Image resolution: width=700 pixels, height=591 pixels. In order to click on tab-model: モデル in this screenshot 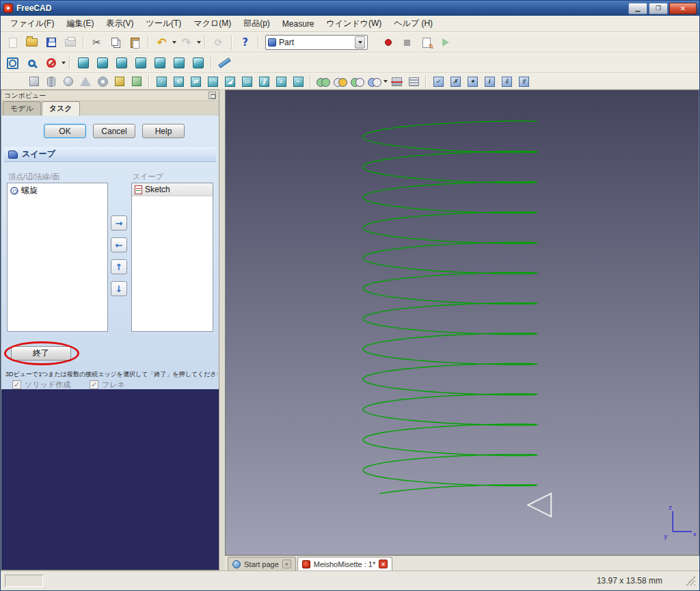, I will do `click(22, 108)`.